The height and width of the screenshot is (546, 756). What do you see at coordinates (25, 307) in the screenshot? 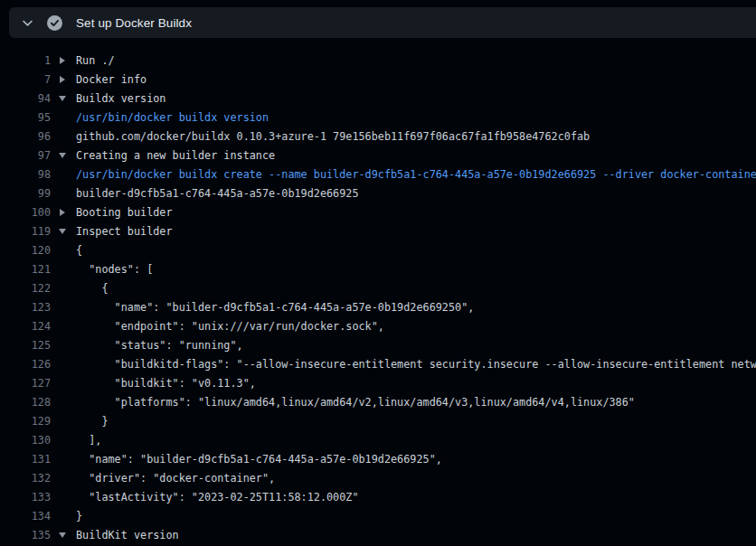
I see `line-number: 123` at bounding box center [25, 307].